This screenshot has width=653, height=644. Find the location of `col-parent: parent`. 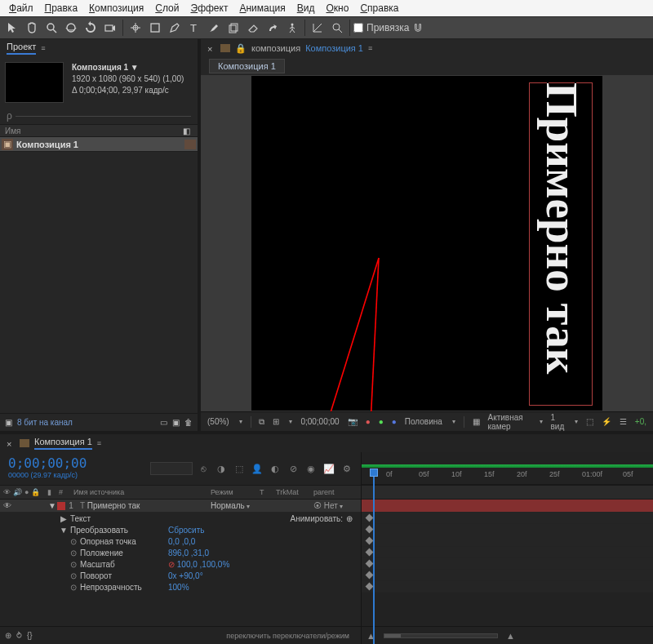

col-parent: parent is located at coordinates (337, 492).